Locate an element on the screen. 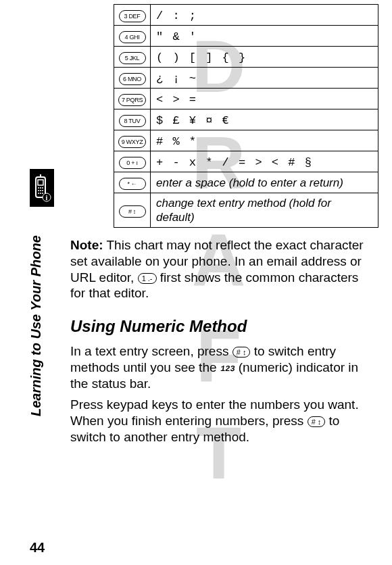  table-row: 3 DEF / : ; is located at coordinates (246, 15).